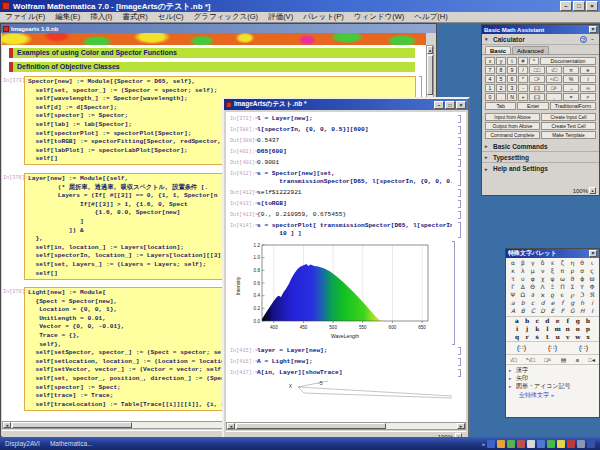 The height and width of the screenshot is (450, 600). Describe the element at coordinates (312, 130) in the screenshot. I see `cell-input: l[spectorIn, {0, 0, 0.5}][600]` at that location.